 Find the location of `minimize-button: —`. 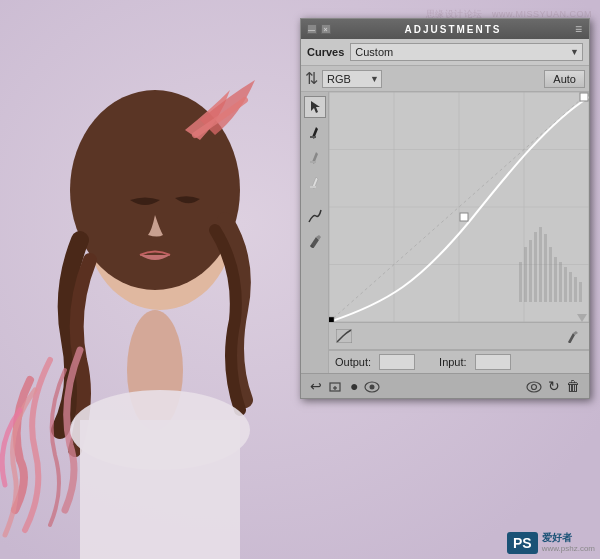

minimize-button: — is located at coordinates (312, 29).